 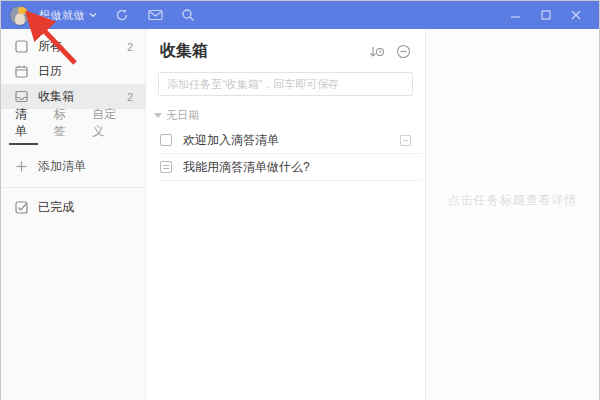 I want to click on avatar-hat, so click(x=22, y=10).